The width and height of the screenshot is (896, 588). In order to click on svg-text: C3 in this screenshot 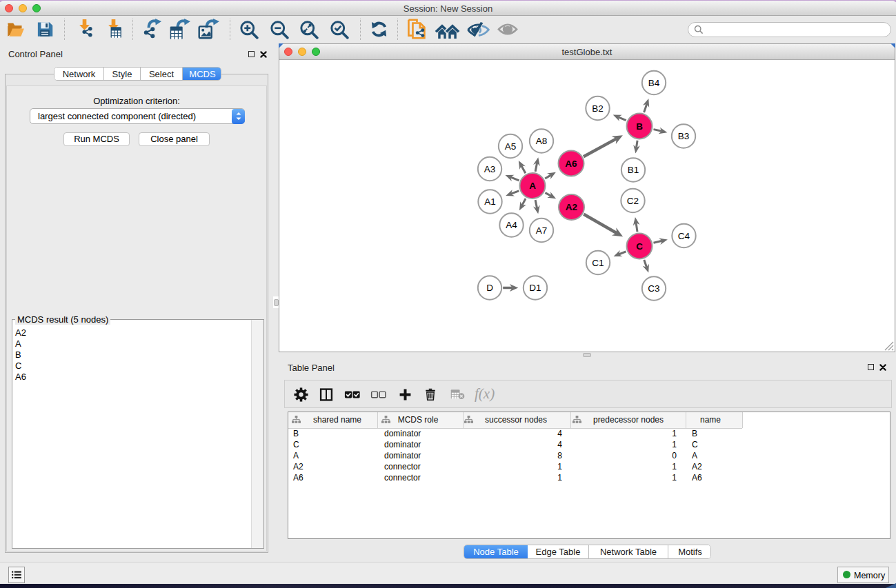, I will do `click(654, 288)`.